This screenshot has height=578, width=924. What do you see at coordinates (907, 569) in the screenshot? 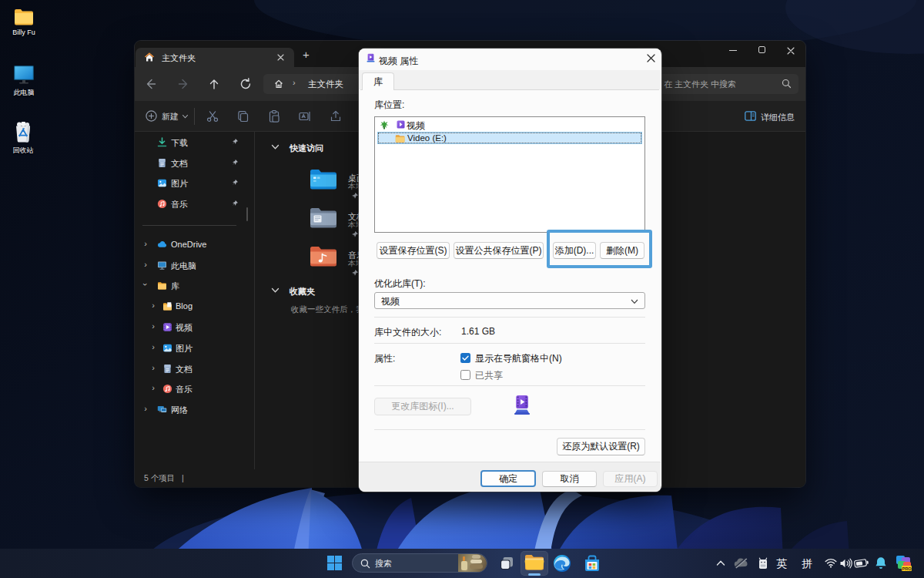
I see `svg-text: PRO` at bounding box center [907, 569].